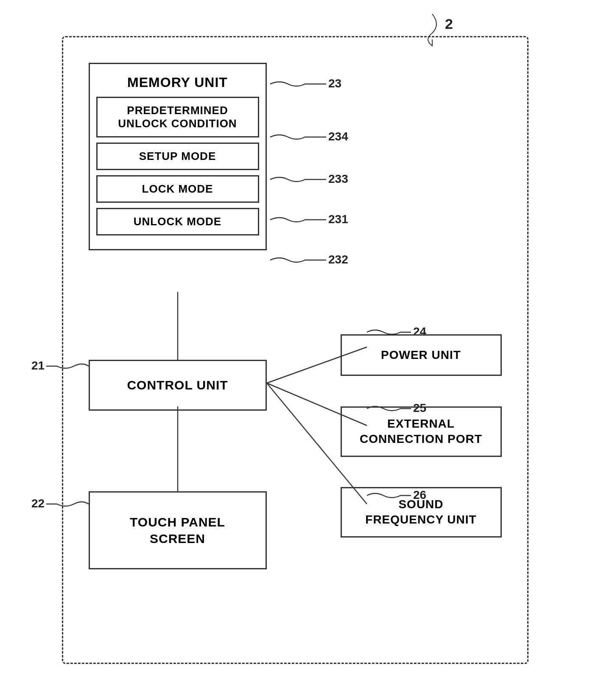 This screenshot has height=700, width=590. What do you see at coordinates (178, 156) in the screenshot?
I see `setup-mode-box: SETUP MODE` at bounding box center [178, 156].